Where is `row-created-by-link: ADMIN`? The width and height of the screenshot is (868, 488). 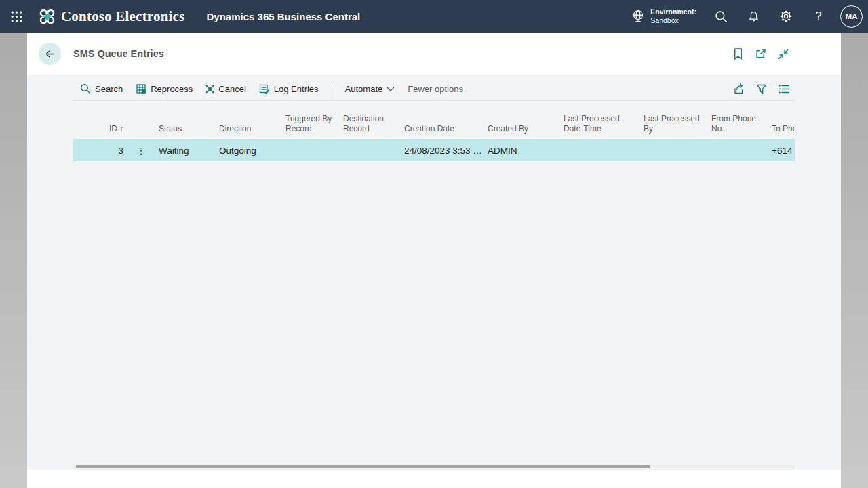 row-created-by-link: ADMIN is located at coordinates (502, 150).